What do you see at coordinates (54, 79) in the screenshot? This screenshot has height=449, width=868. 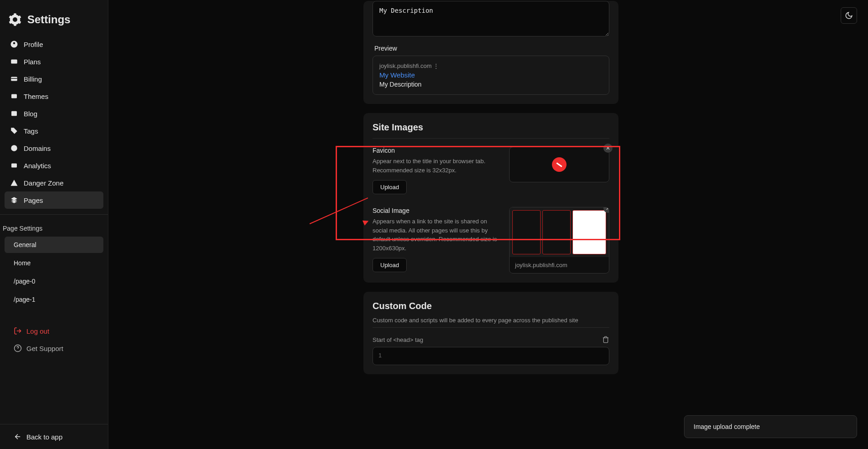 I see `sidebar-item-billing: Billing` at bounding box center [54, 79].